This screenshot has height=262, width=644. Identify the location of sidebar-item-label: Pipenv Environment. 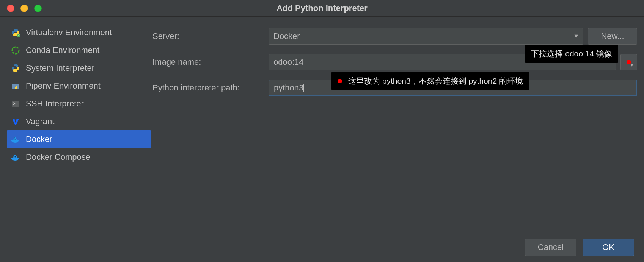
(63, 86).